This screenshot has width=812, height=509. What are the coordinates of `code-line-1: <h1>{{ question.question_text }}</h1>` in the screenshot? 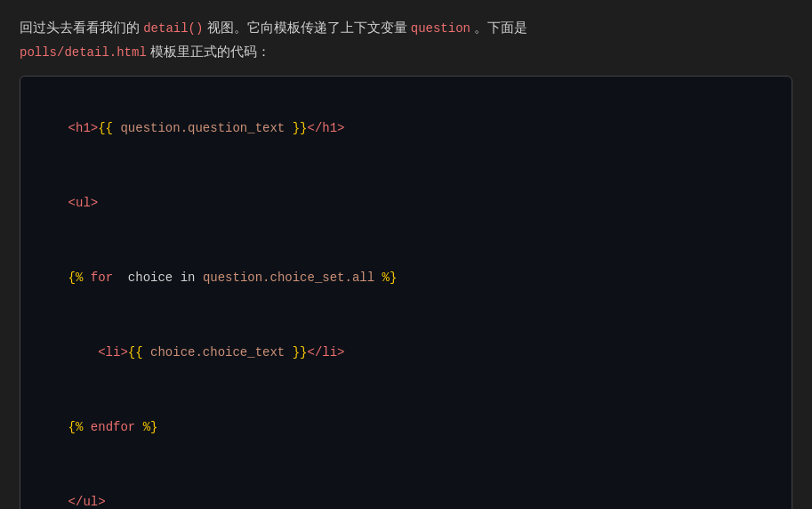 It's located at (406, 128).